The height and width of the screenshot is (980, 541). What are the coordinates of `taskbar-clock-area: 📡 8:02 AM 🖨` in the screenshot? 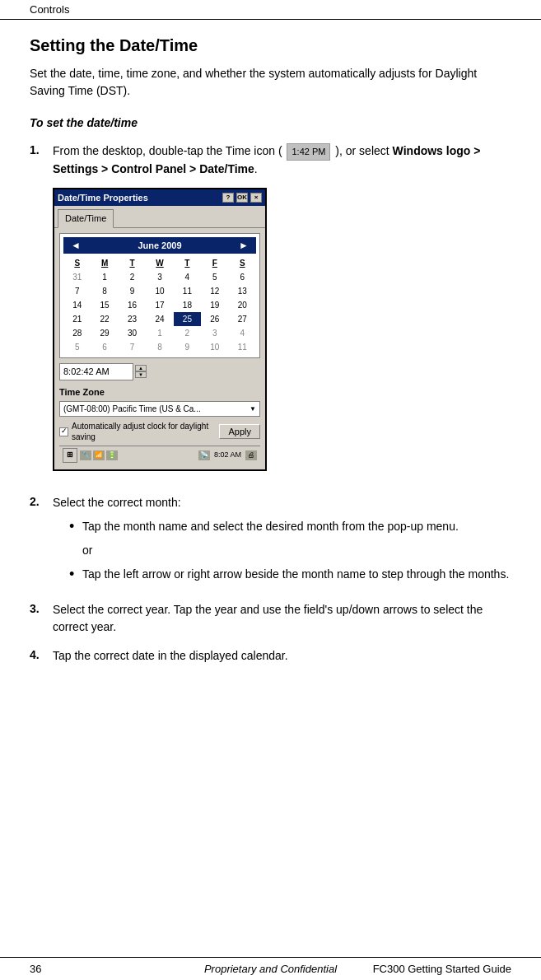 It's located at (227, 455).